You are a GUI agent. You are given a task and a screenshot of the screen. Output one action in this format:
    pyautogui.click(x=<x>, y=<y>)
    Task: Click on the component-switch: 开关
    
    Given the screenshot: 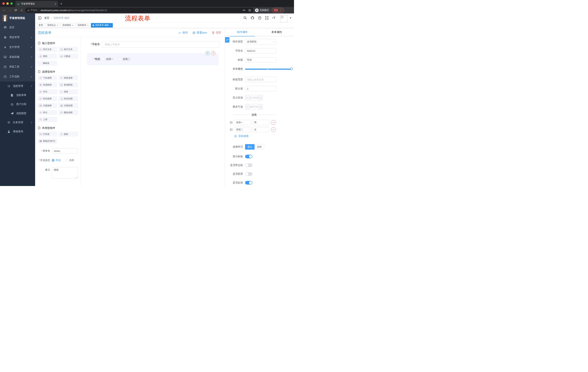 What is the action you would take?
    pyautogui.click(x=47, y=92)
    